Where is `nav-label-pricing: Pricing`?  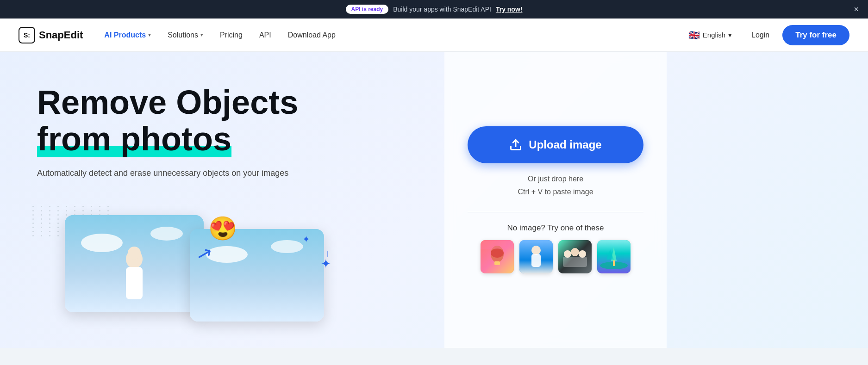
nav-label-pricing: Pricing is located at coordinates (231, 35).